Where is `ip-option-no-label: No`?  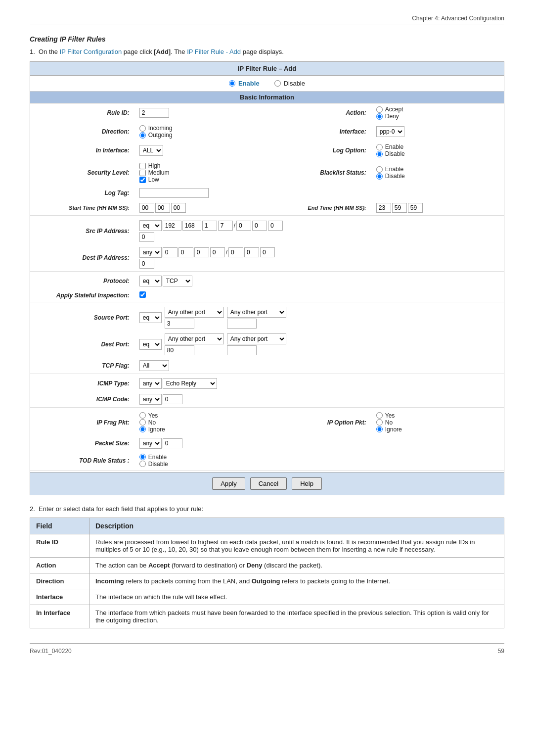
ip-option-no-label: No is located at coordinates (438, 423).